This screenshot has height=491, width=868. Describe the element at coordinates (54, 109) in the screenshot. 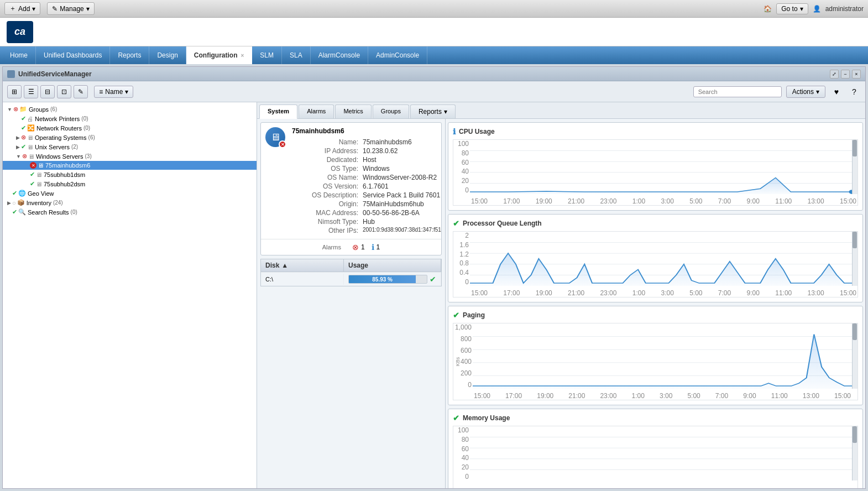

I see `groups-count: (6)` at that location.